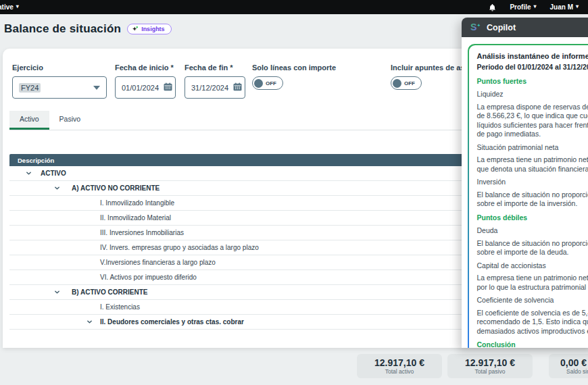 This screenshot has height=385, width=588. I want to click on user-label: Juan M, so click(562, 7).